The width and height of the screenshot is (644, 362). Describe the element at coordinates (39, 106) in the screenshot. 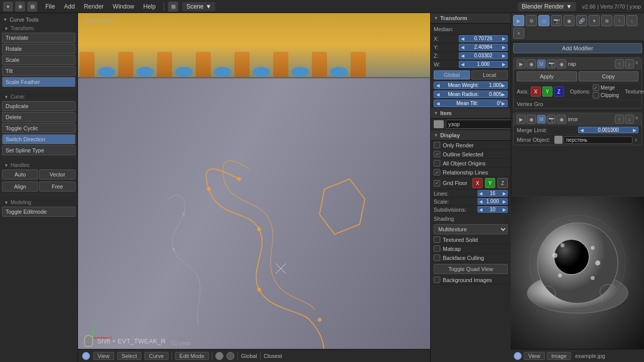

I see `duplicate-btn: Duplicate` at that location.